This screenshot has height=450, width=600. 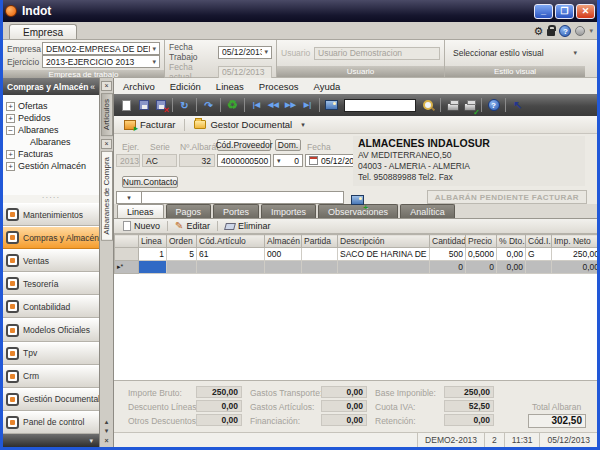 What do you see at coordinates (356, 268) in the screenshot?
I see `new-row: ▸* 0 0 0,00 0,00` at bounding box center [356, 268].